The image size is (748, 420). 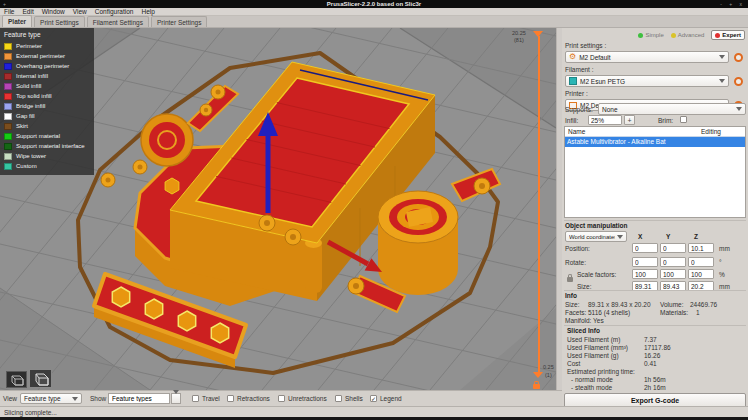 What do you see at coordinates (8, 76) in the screenshot?
I see `swatch-internal-infill` at bounding box center [8, 76].